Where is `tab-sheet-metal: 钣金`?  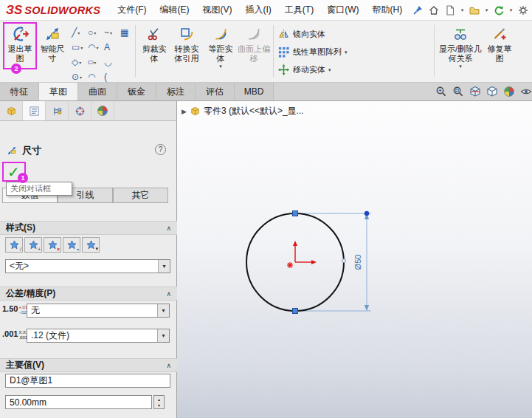
tab-sheet-metal: 钣金 is located at coordinates (137, 92).